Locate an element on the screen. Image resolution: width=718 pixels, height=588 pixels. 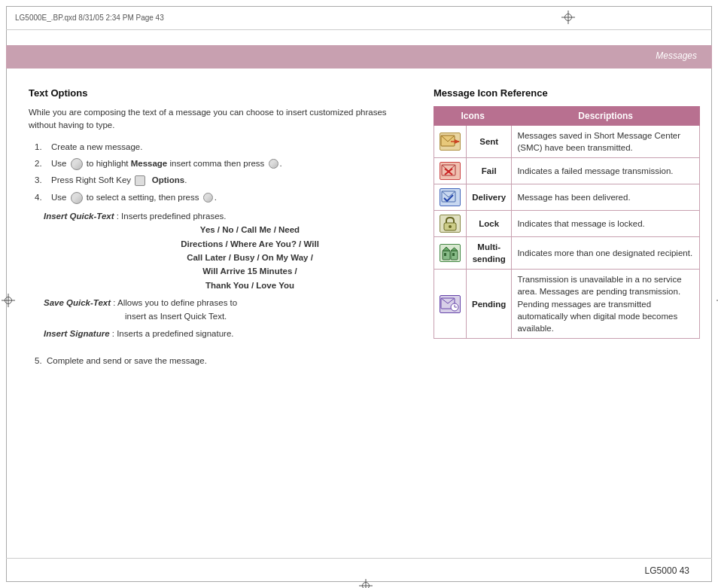
right-section-title: Message Icon Reference is located at coordinates (567, 93).